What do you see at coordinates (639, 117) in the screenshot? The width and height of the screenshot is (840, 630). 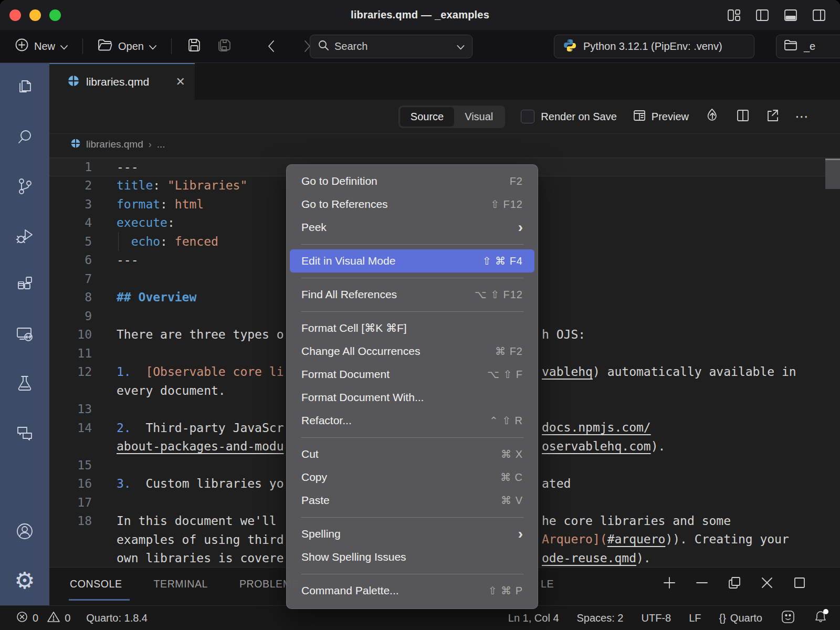 I see `preview-icon` at bounding box center [639, 117].